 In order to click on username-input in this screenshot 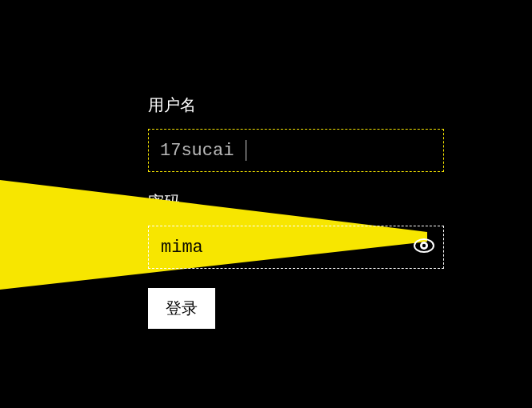, I will do `click(296, 150)`.